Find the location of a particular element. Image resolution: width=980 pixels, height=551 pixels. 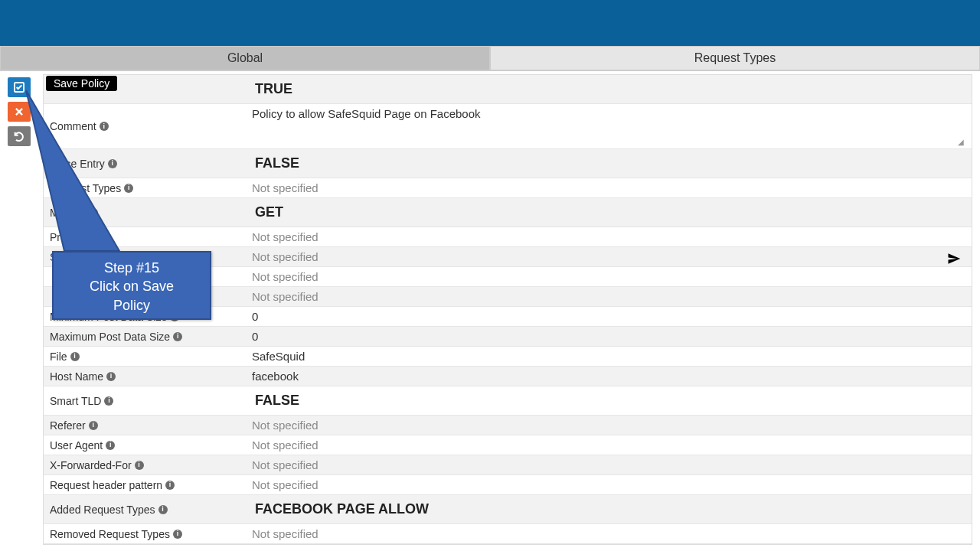

field-value-text: facebook is located at coordinates (276, 377).